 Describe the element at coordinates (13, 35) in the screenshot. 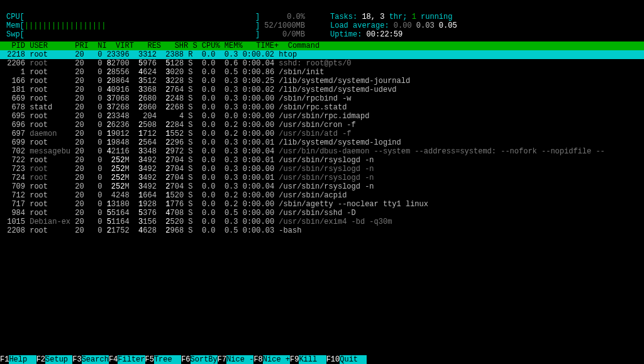

I see `swp-label: Swp` at that location.